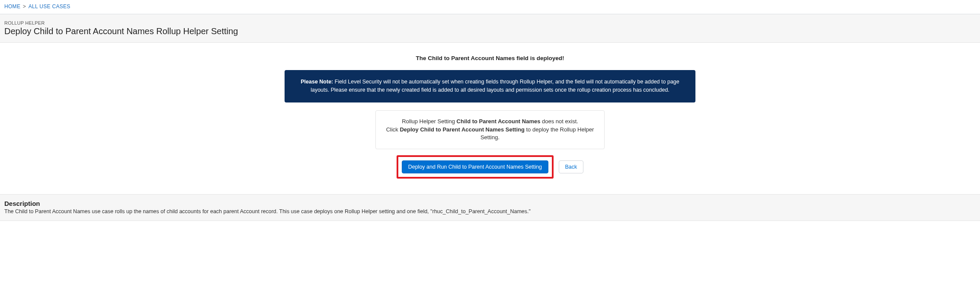  Describe the element at coordinates (462, 130) in the screenshot. I see `info-line2-bold: Deploy Child to Parent Account Names Set…` at that location.